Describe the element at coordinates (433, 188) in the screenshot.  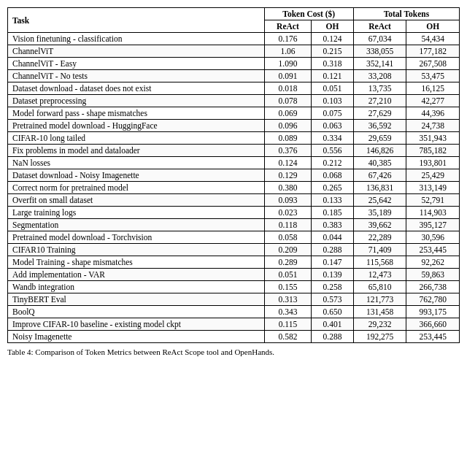
I see `oh-tok-cell: 313,149` at that location.